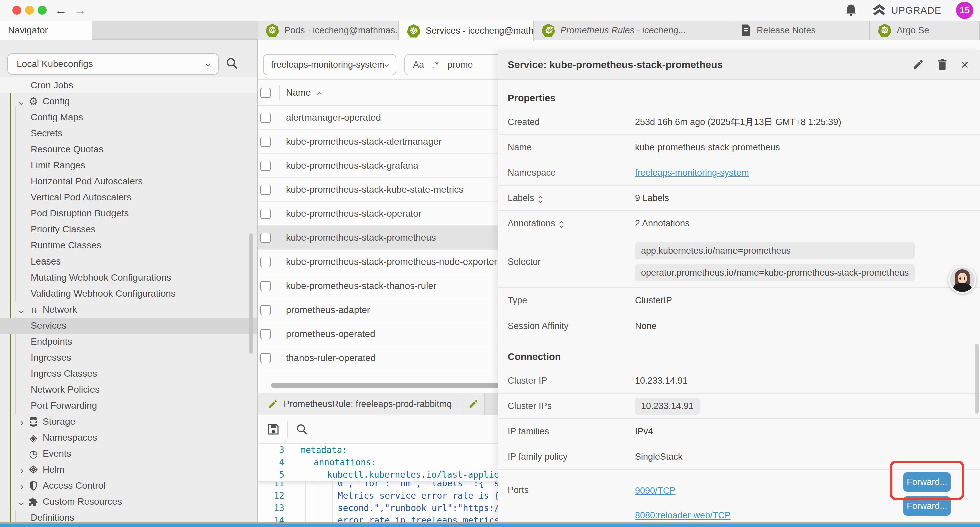 This screenshot has width=980, height=527. What do you see at coordinates (436, 65) in the screenshot?
I see `regex-toggle: .*` at bounding box center [436, 65].